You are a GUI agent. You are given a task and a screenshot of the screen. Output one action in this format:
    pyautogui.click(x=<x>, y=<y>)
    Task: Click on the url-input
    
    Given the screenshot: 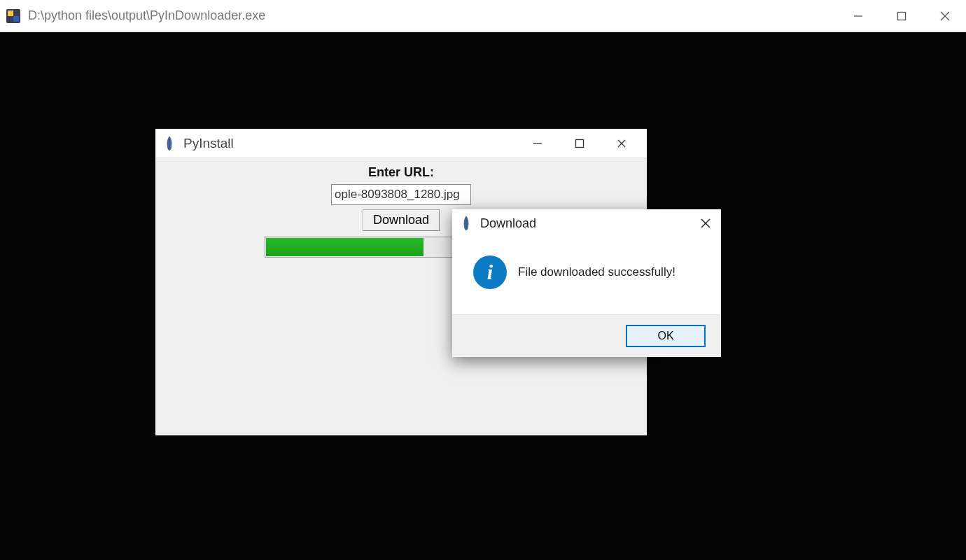 What is the action you would take?
    pyautogui.click(x=401, y=195)
    